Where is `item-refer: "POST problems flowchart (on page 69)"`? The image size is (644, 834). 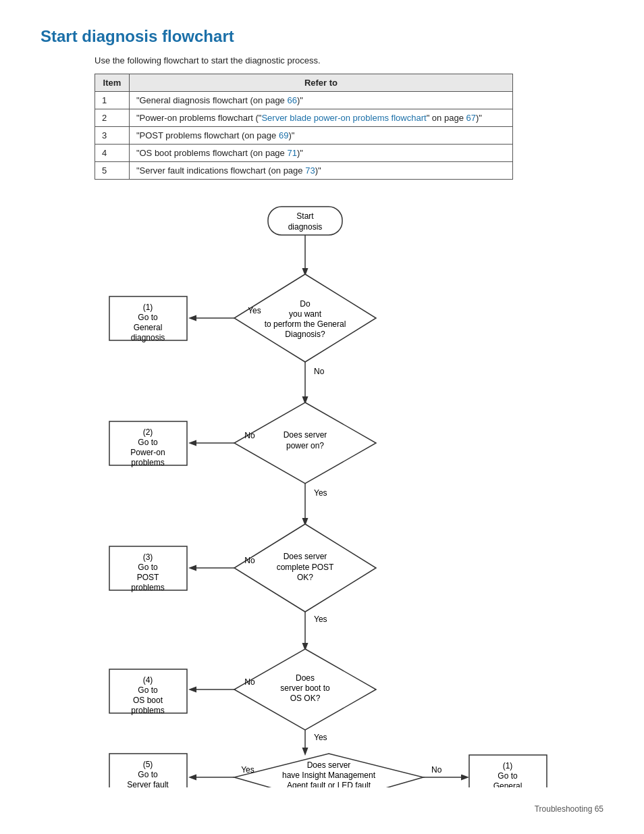 item-refer: "POST problems flowchart (on page 69)" is located at coordinates (321, 136).